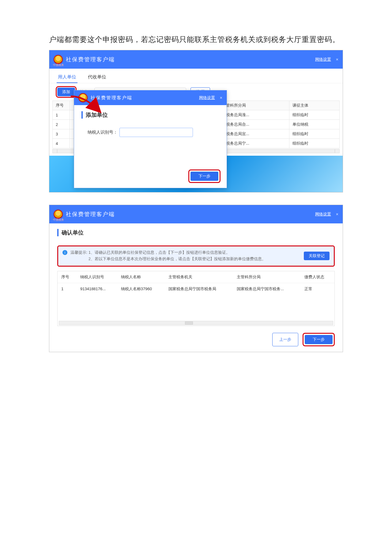  Describe the element at coordinates (285, 340) in the screenshot. I see `prev-button: 上一步` at that location.